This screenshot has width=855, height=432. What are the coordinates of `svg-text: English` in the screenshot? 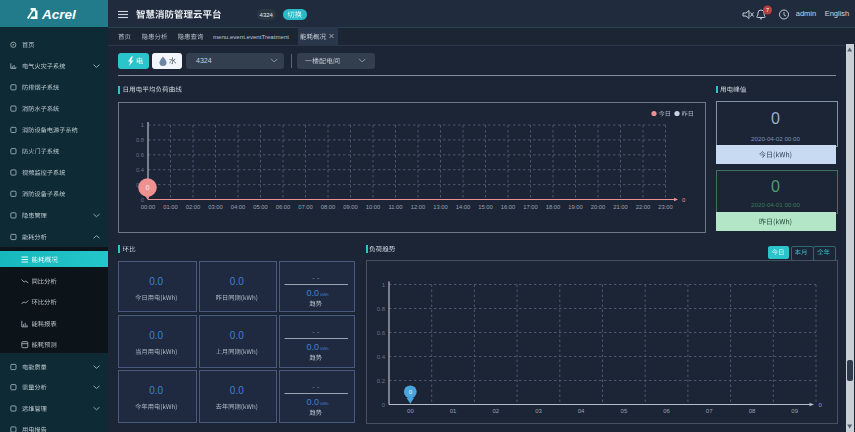 It's located at (838, 14).